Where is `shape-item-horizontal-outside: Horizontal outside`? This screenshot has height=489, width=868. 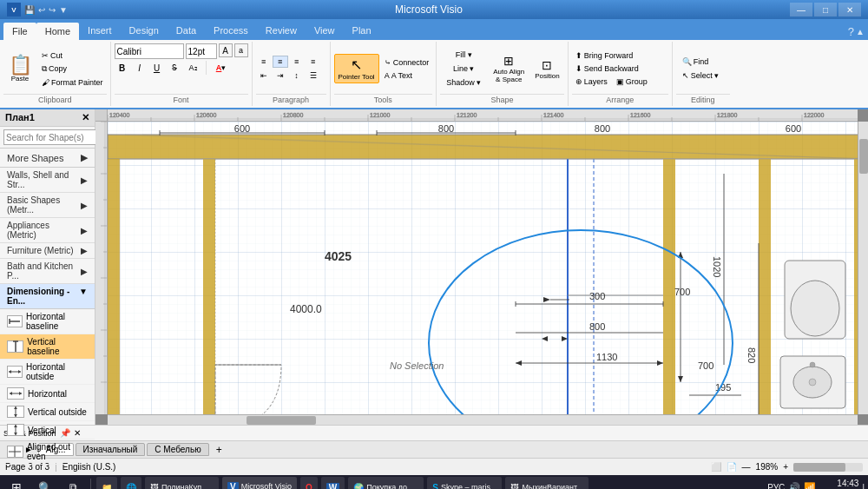 shape-item-horizontal-outside: Horizontal outside is located at coordinates (47, 372).